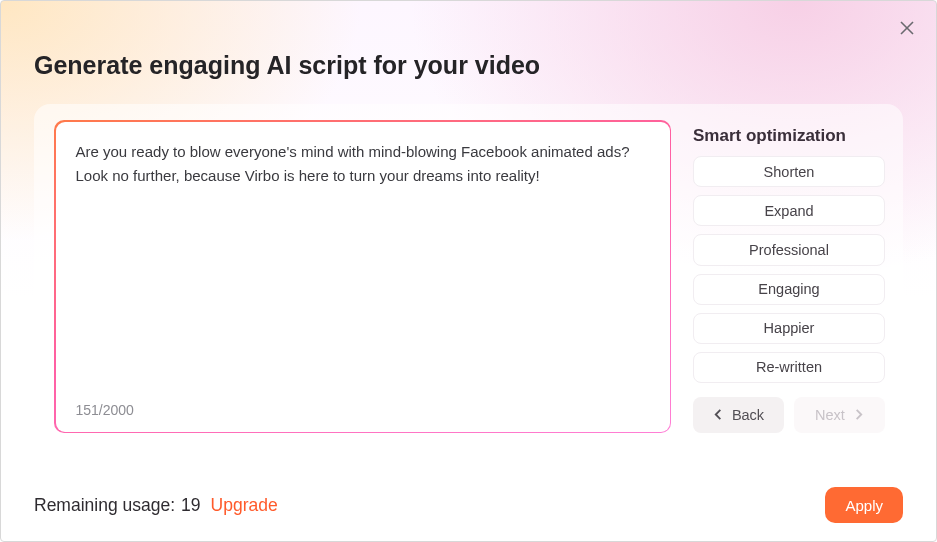  What do you see at coordinates (789, 415) in the screenshot?
I see `optimization-nav: Back Next` at bounding box center [789, 415].